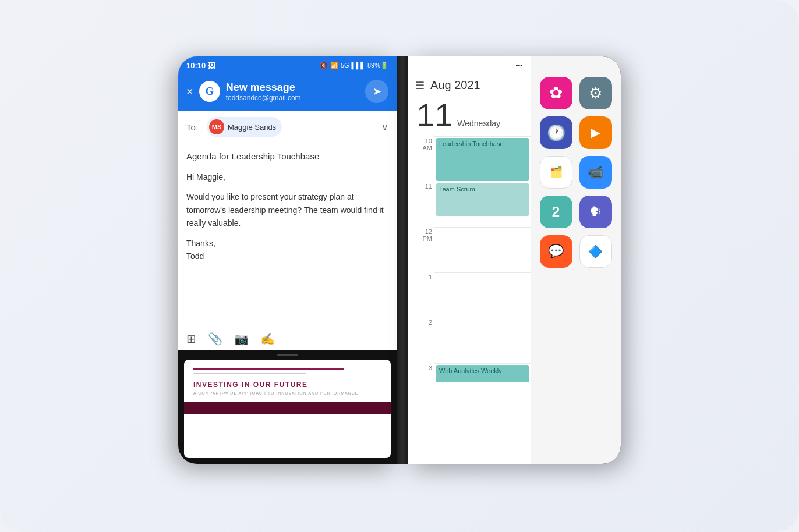 This screenshot has height=532, width=799. What do you see at coordinates (292, 87) in the screenshot?
I see `compose-title: New message` at bounding box center [292, 87].